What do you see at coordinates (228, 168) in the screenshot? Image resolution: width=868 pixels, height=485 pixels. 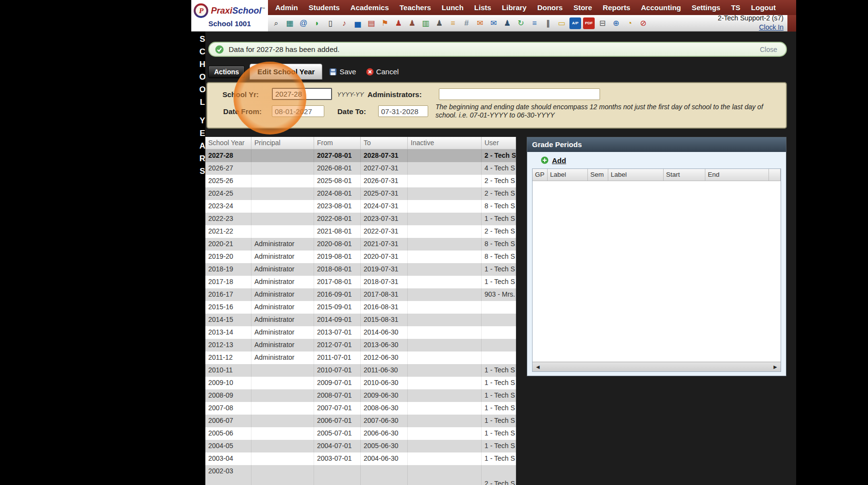 I see `cell-year: 2026-27` at bounding box center [228, 168].